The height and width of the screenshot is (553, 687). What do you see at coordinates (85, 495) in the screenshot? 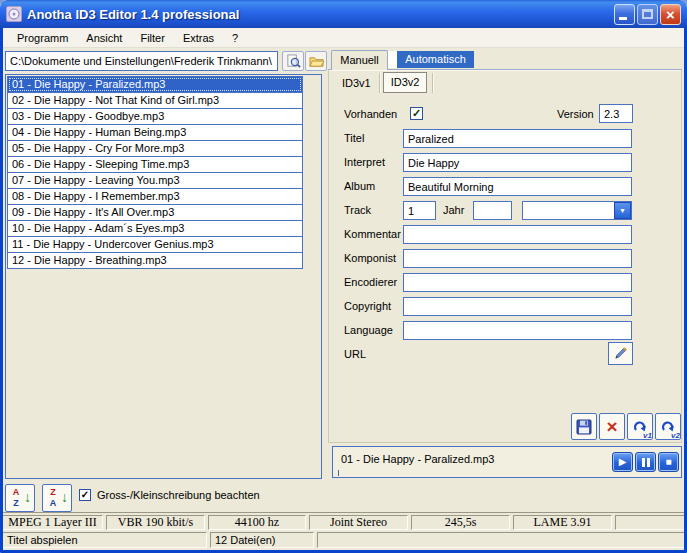
I see `case-sensitive-checkbox: ✓` at bounding box center [85, 495].